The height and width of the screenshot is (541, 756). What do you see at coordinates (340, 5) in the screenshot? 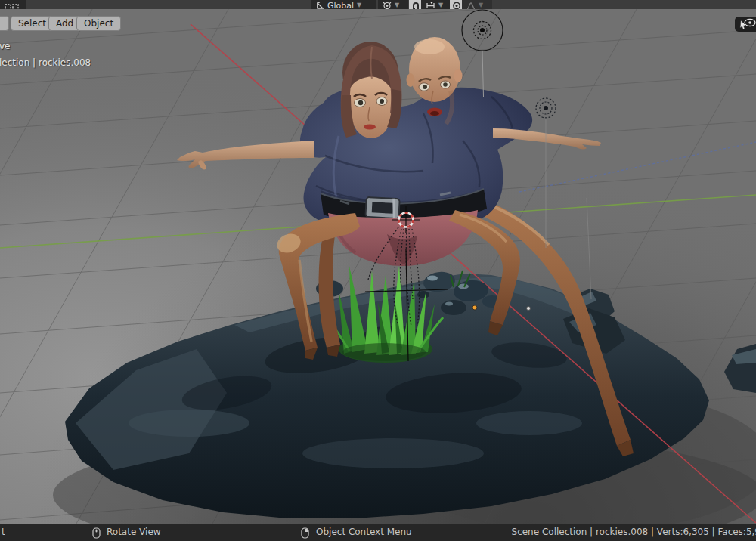
I see `transform-orientation-label: Global` at bounding box center [340, 5].